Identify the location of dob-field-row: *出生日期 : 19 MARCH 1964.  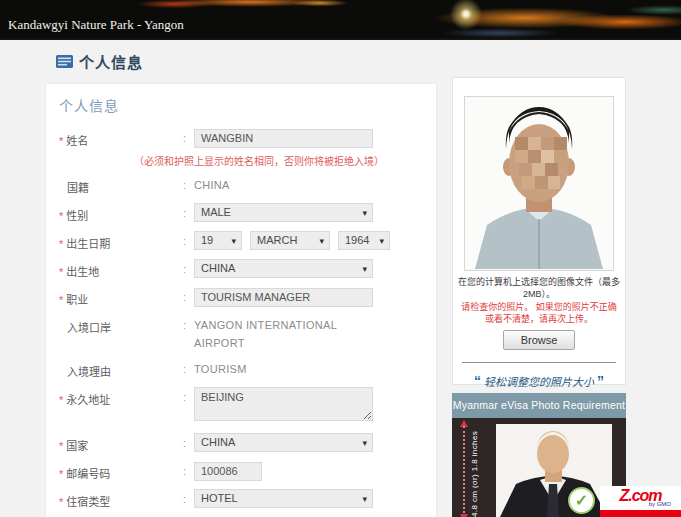
(241, 241).